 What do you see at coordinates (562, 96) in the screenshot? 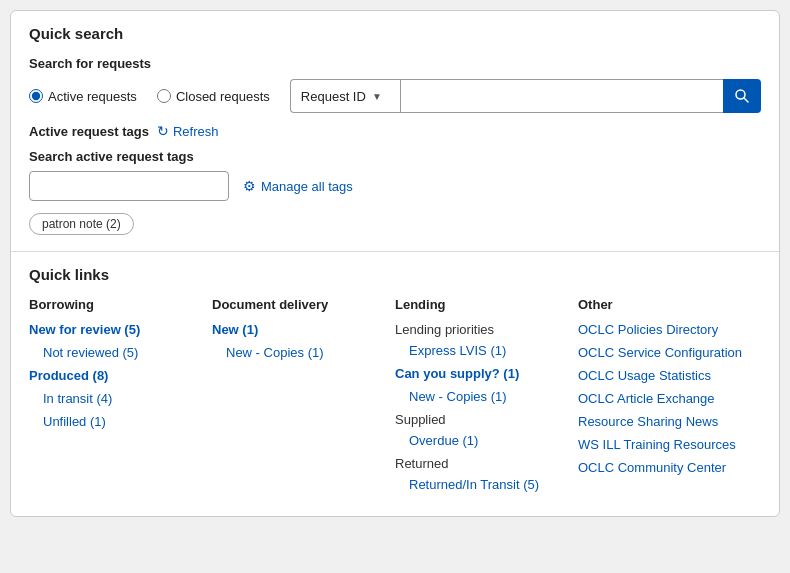
I see `search-input` at bounding box center [562, 96].